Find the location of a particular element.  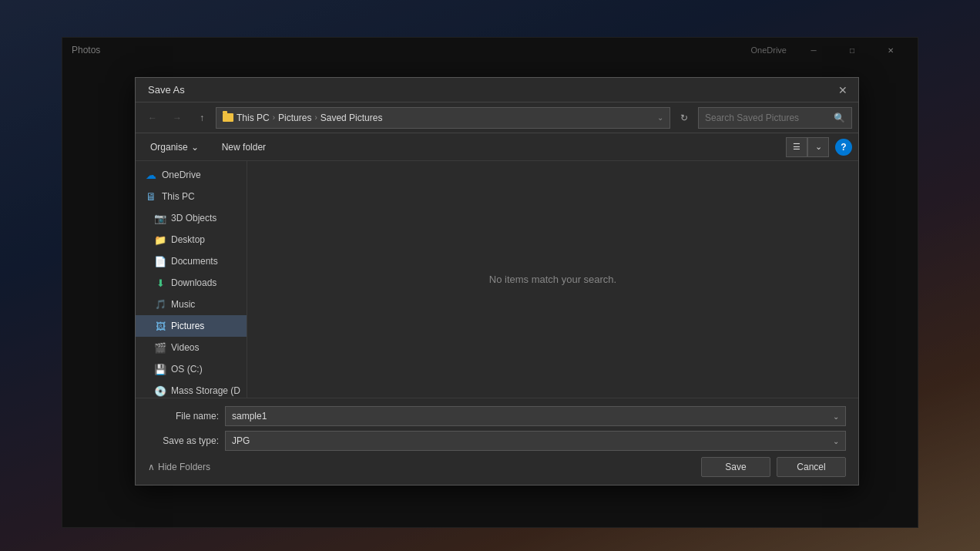

filename-input-wrapper: ⌄ is located at coordinates (535, 416).